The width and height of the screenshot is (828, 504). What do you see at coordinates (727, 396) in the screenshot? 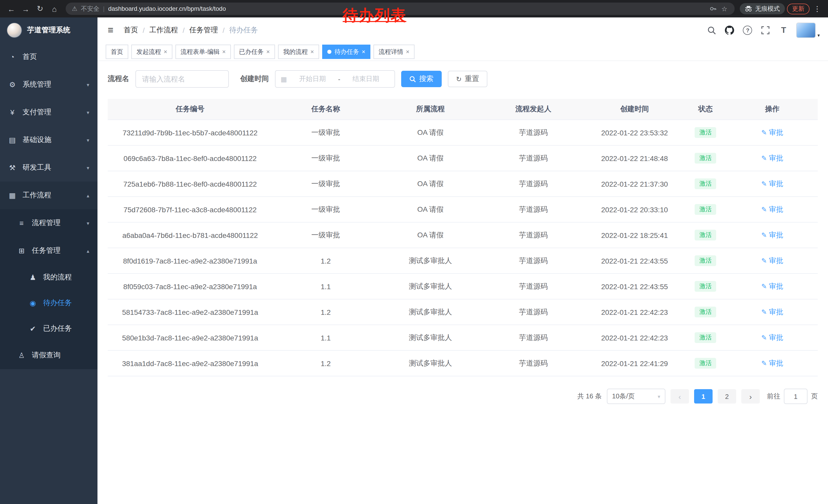
I see `page-button-2: 2` at bounding box center [727, 396].